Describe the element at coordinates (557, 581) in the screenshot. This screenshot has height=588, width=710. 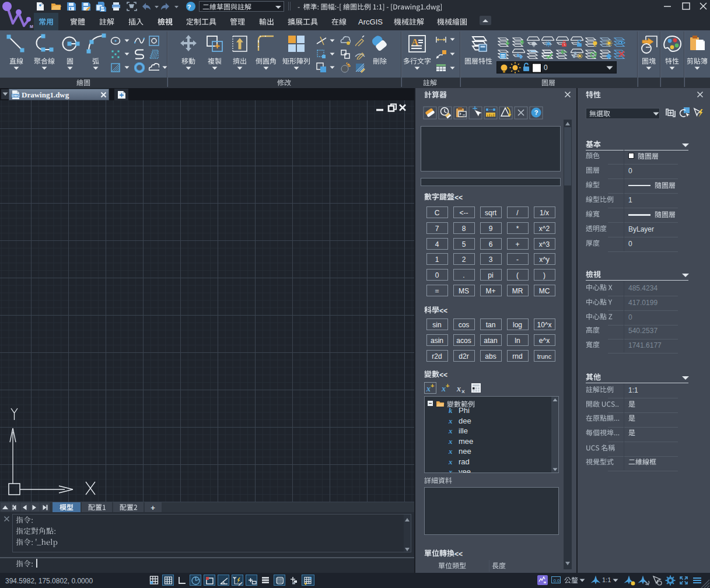
I see `svg-text: 0.0` at that location.